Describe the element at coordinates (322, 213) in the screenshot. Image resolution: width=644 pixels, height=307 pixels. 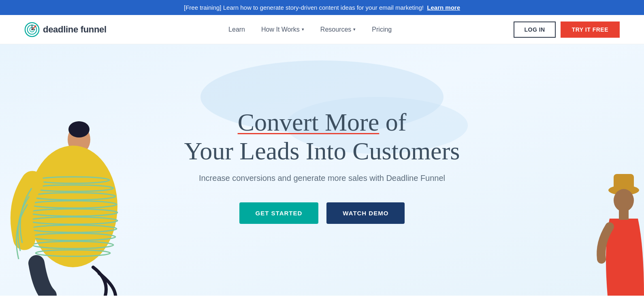
I see `hero-buttons: GET STARTED WATCH DEMO` at that location.